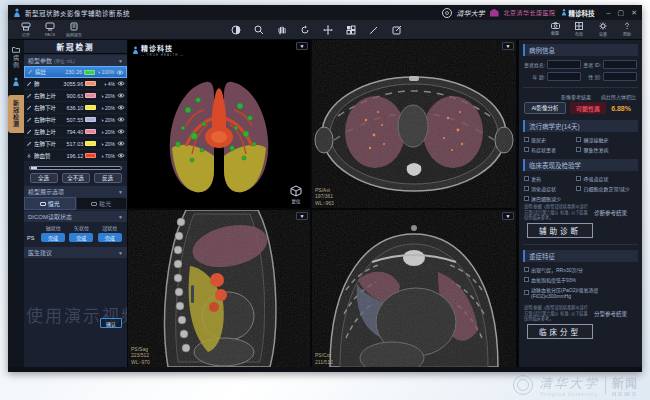 This screenshot has width=650, height=400. What do you see at coordinates (34, 168) in the screenshot?
I see `slider-thumb` at bounding box center [34, 168].